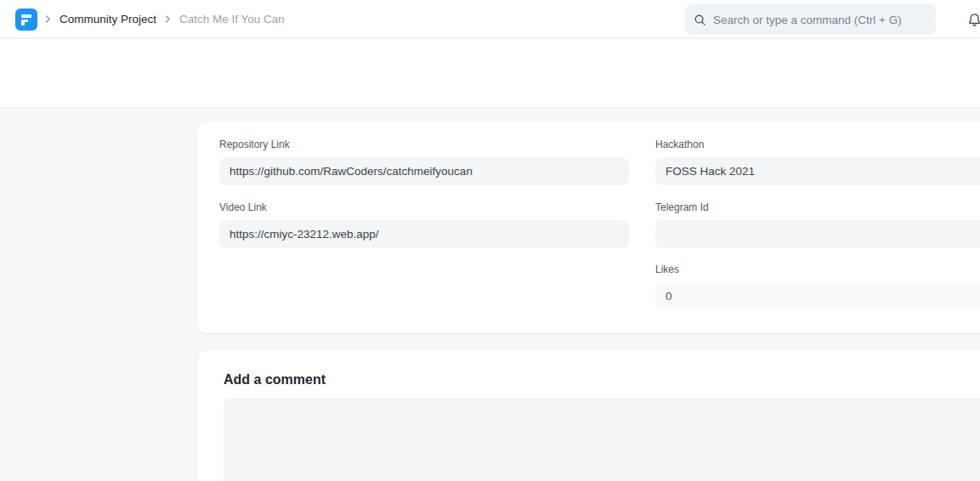 The width and height of the screenshot is (980, 481). What do you see at coordinates (424, 235) in the screenshot?
I see `video-link-input` at bounding box center [424, 235].